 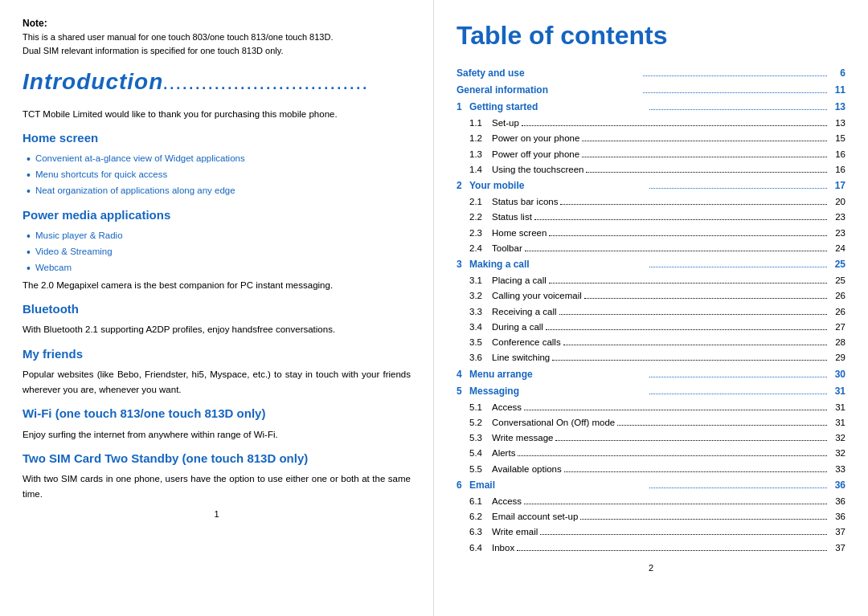 I want to click on toc-sub-page: 28, so click(x=837, y=342).